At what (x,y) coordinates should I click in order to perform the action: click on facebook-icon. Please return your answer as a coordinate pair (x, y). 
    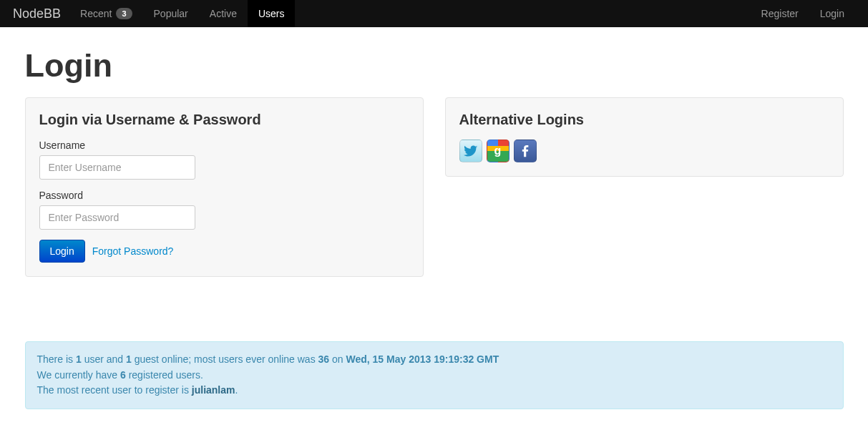
    Looking at the image, I should click on (525, 151).